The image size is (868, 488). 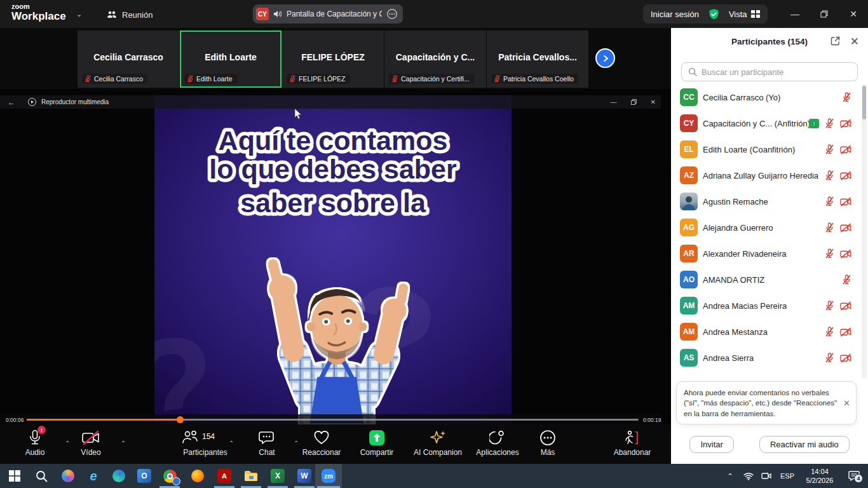 I want to click on participant-name: Andrea Sierra, so click(x=728, y=358).